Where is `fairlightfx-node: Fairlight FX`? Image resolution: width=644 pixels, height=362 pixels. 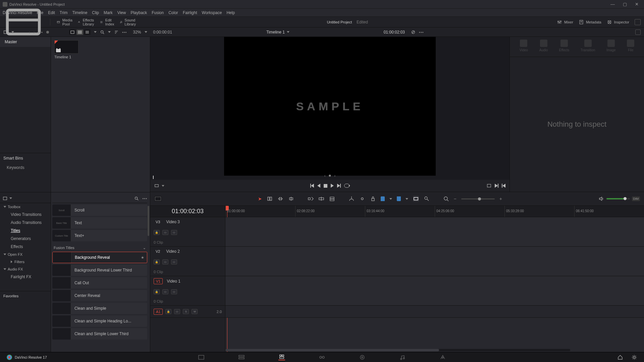
fairlightfx-node: Fairlight FX is located at coordinates (25, 277).